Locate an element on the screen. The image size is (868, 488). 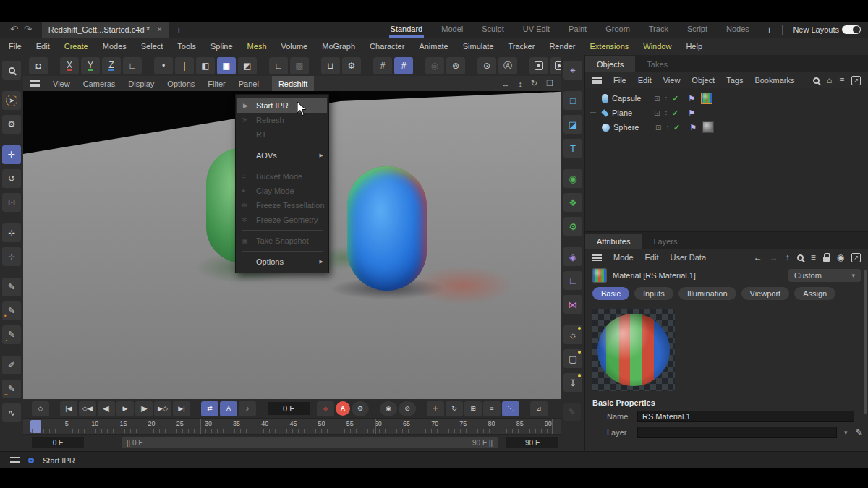
menu-extensions: Extensions is located at coordinates (609, 46).